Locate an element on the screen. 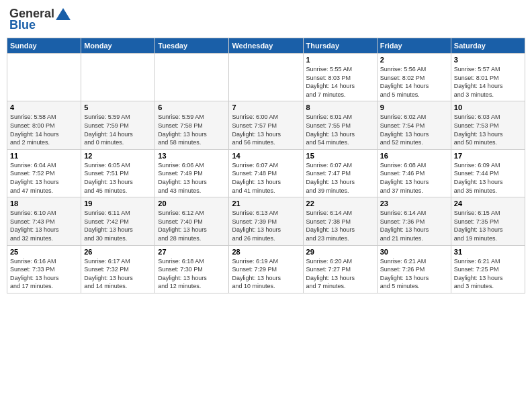 The width and height of the screenshot is (532, 411). calendar-cell: 26Sunrise: 6:17 AM Sunset: 7:32 PM Dayli… is located at coordinates (118, 269).